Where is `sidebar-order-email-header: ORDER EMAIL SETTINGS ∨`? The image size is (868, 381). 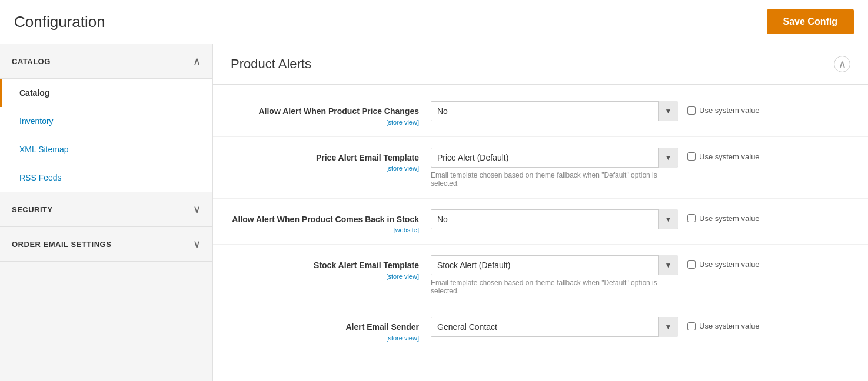 sidebar-order-email-header: ORDER EMAIL SETTINGS ∨ is located at coordinates (106, 245).